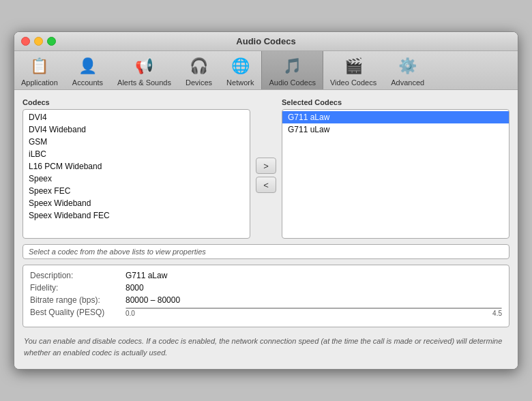 The width and height of the screenshot is (532, 401). I want to click on toolbar-label-devices: Devices, so click(199, 83).